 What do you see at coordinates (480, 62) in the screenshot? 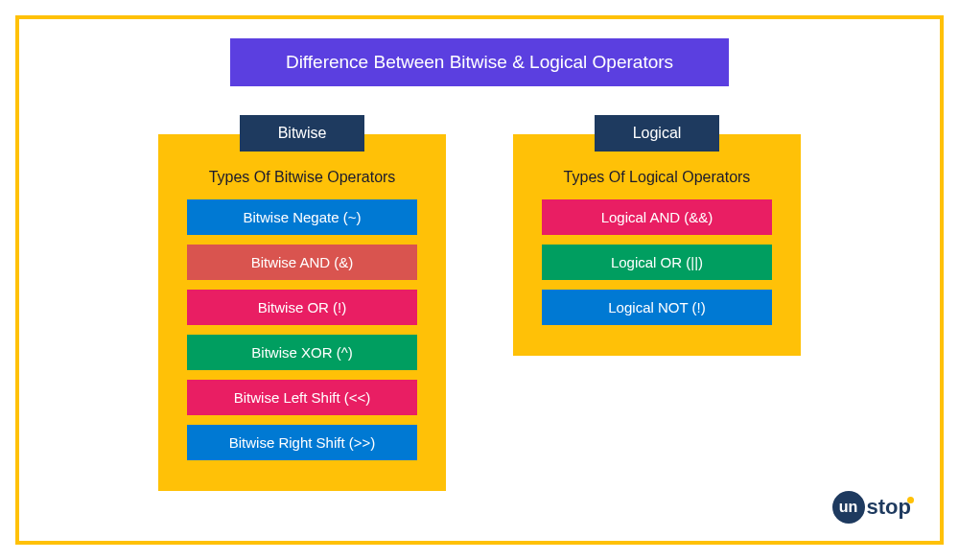
I see `diagram-title: Difference Between Bitwise & Logical Ope…` at bounding box center [480, 62].